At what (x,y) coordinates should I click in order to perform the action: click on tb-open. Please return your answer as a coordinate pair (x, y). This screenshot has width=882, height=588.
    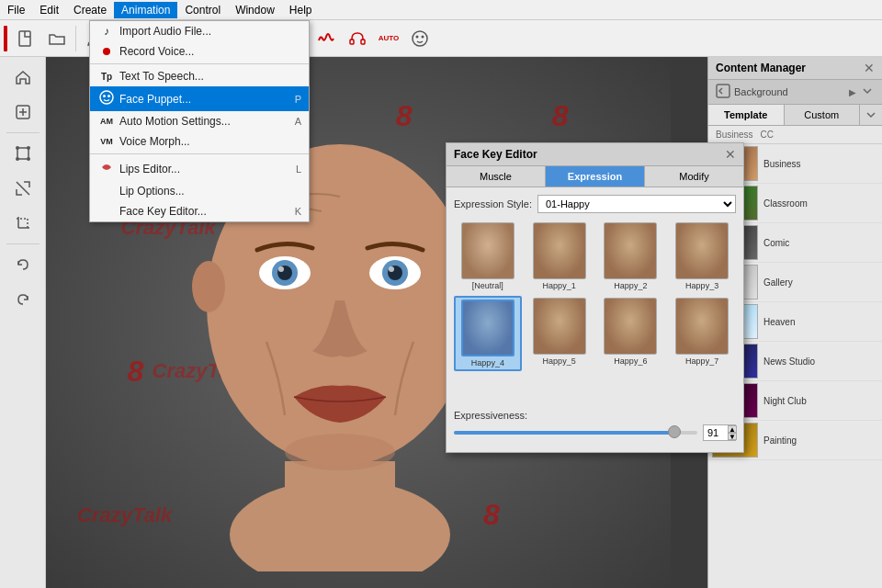
    Looking at the image, I should click on (57, 39).